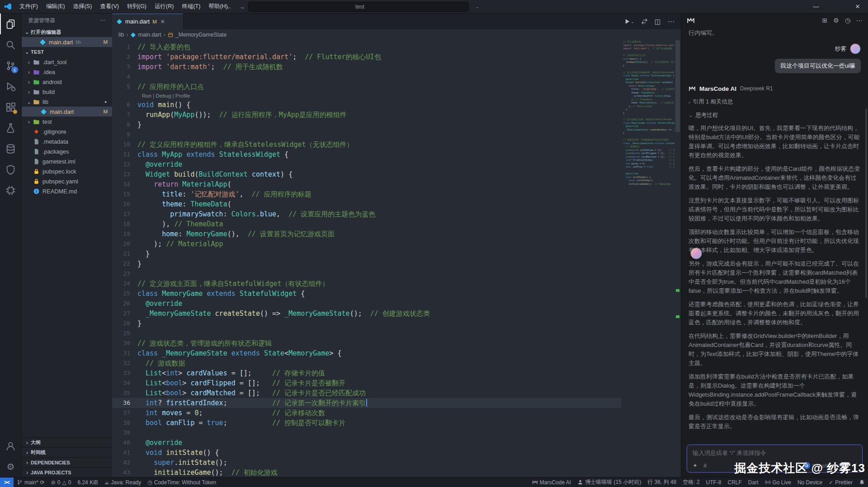 Image resolution: width=868 pixels, height=487 pixels. Describe the element at coordinates (649, 258) in the screenshot. I see `minimap: // 导入必要的包 import 'package:flutter/materi…` at that location.